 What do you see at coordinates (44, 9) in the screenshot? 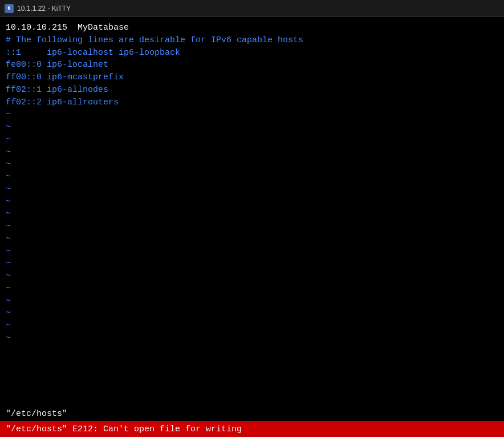
I see `window-title: 10.1.1.22 - KiTTY` at bounding box center [44, 9].